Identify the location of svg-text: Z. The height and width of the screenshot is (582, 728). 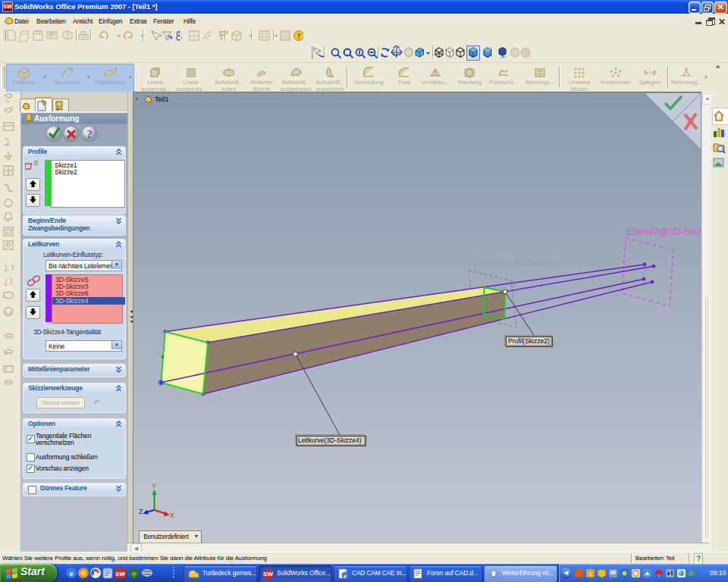
(141, 512).